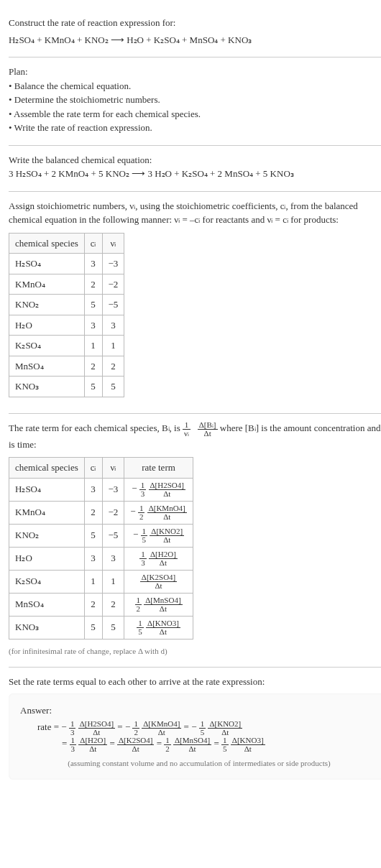 Image resolution: width=381 pixels, height=868 pixels. Describe the element at coordinates (101, 535) in the screenshot. I see `table-row: KNO₂5−5 − 15 Δ[KNO2]Δt` at that location.